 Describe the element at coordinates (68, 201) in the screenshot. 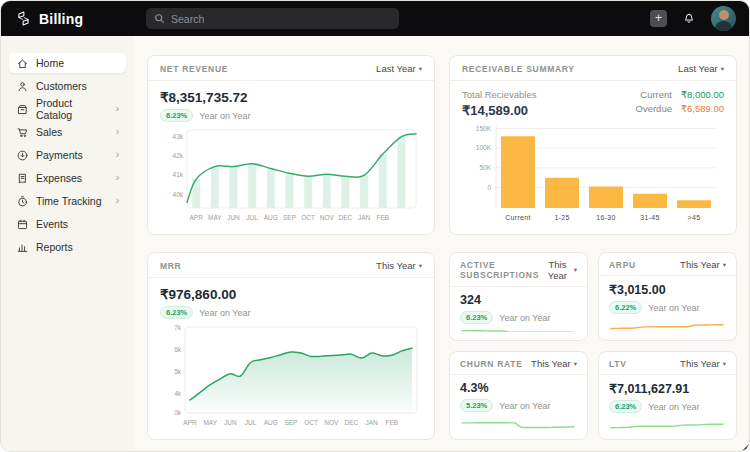

I see `sidebar-item-time-tracking: Time Tracking›` at that location.